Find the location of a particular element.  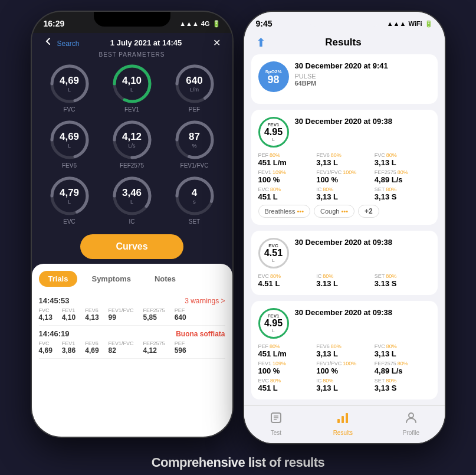

rm-item: FEV6 80% 3,13 L is located at coordinates (344, 350).